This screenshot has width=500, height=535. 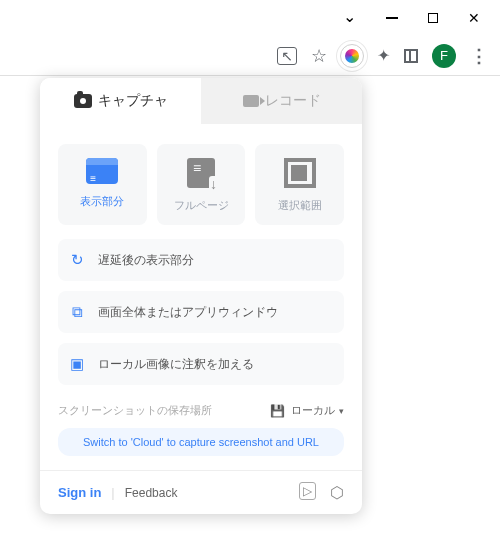 What do you see at coordinates (201, 260) in the screenshot?
I see `option-delayed-capture: ↻ 遅延後の表示部分` at bounding box center [201, 260].